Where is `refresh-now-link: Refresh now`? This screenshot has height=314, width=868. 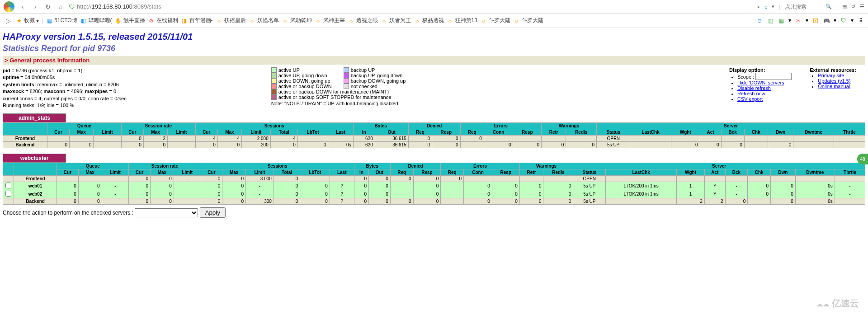
refresh-now-link: Refresh now is located at coordinates (751, 94).